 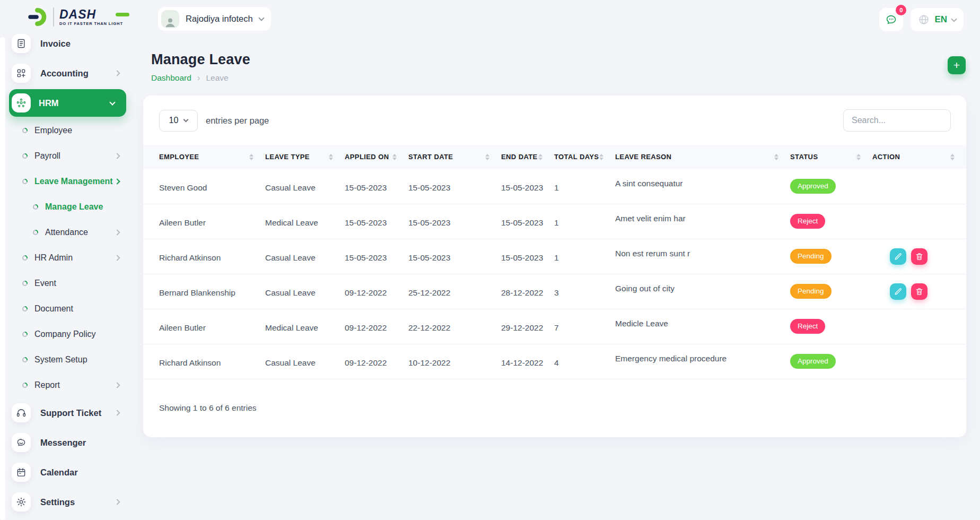 What do you see at coordinates (171, 78) in the screenshot?
I see `breadcrumb-dashboard-link: Dashboard` at bounding box center [171, 78].